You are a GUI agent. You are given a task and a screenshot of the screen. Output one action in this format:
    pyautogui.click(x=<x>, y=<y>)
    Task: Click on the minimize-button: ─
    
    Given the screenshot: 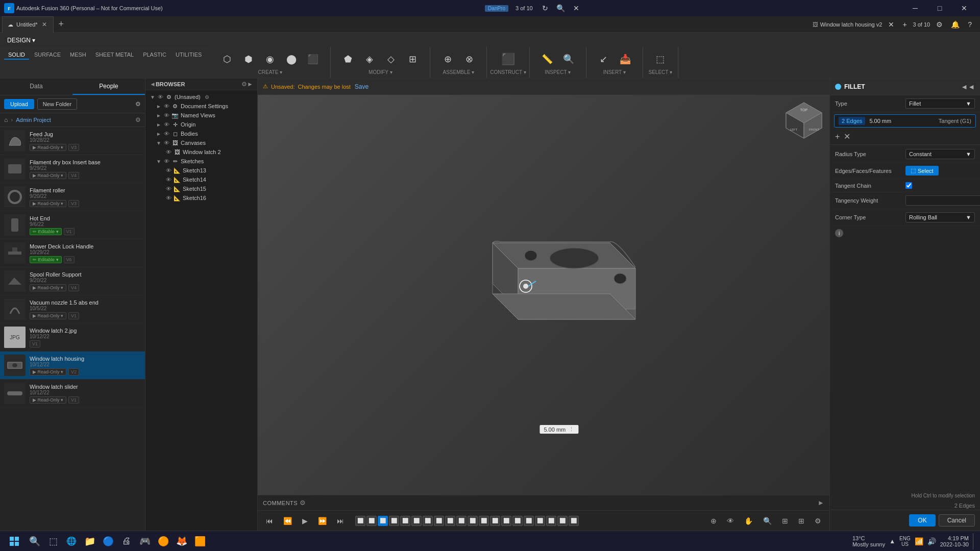 What is the action you would take?
    pyautogui.click(x=915, y=8)
    